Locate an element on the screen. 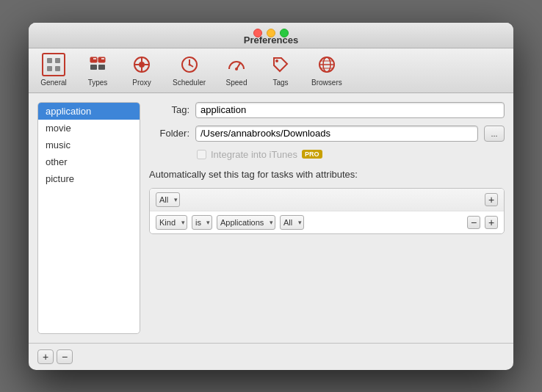 This screenshot has width=542, height=392. toolbar: General Types is located at coordinates (271, 70).